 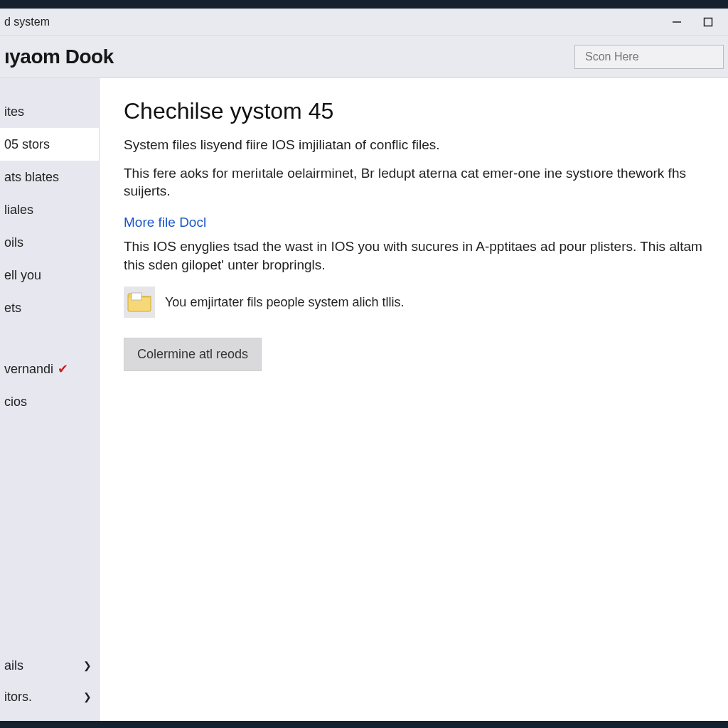 What do you see at coordinates (364, 724) in the screenshot?
I see `chrome-bottom-strip` at bounding box center [364, 724].